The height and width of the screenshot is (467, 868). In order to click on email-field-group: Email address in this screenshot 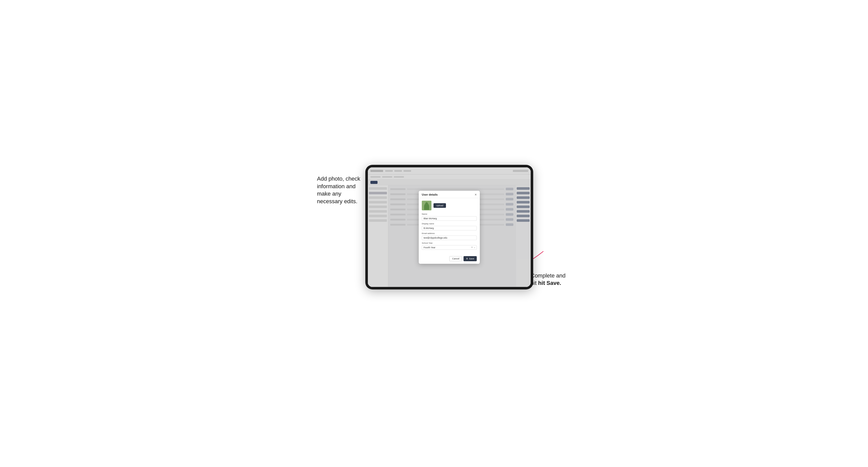, I will do `click(450, 236)`.